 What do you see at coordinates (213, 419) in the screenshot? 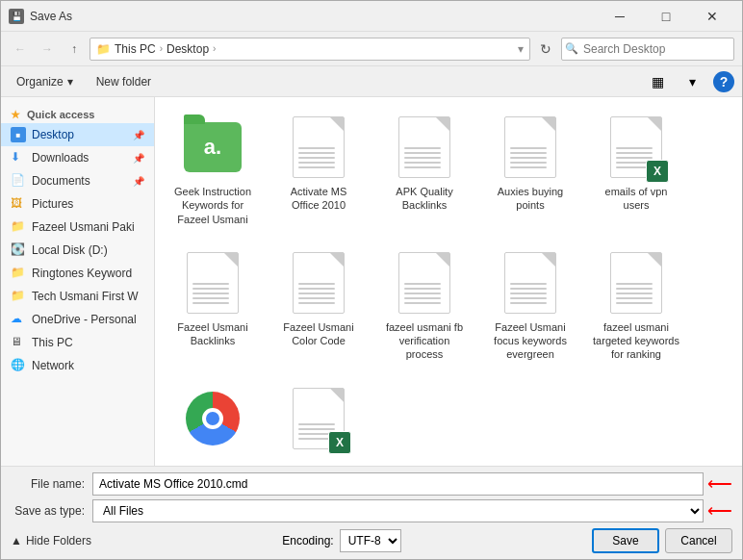
I see `file-icon-chrome` at bounding box center [213, 419].